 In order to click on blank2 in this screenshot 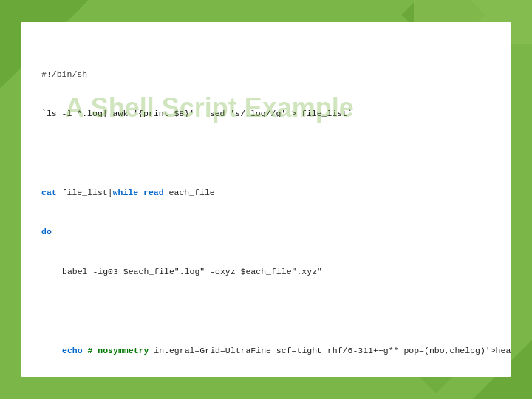, I will do `click(266, 311)`.